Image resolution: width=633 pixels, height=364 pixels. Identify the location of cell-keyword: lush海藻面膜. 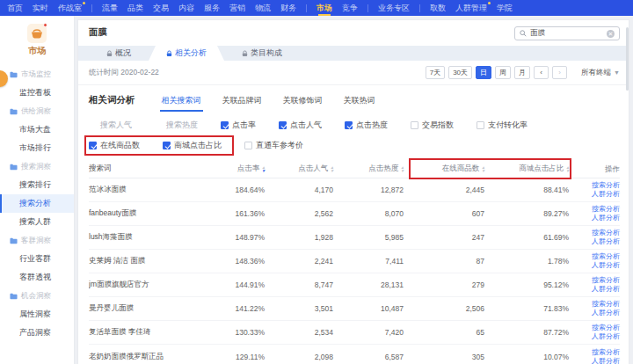
(145, 237).